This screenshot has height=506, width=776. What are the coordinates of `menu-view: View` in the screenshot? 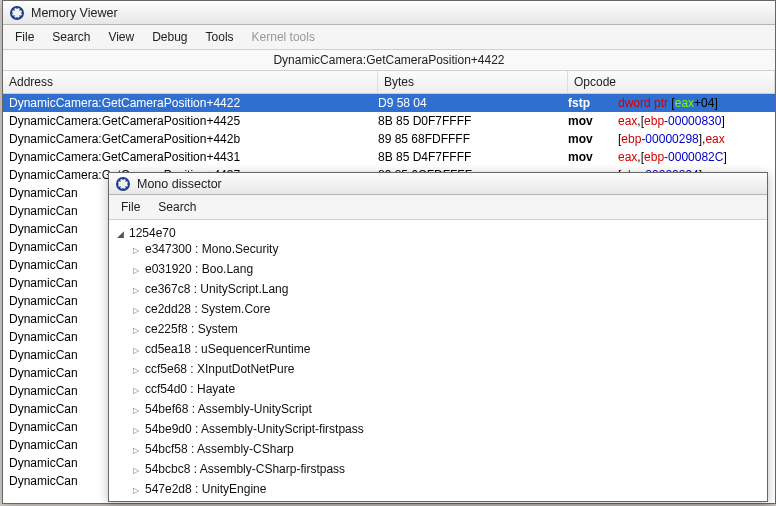 It's located at (121, 37).